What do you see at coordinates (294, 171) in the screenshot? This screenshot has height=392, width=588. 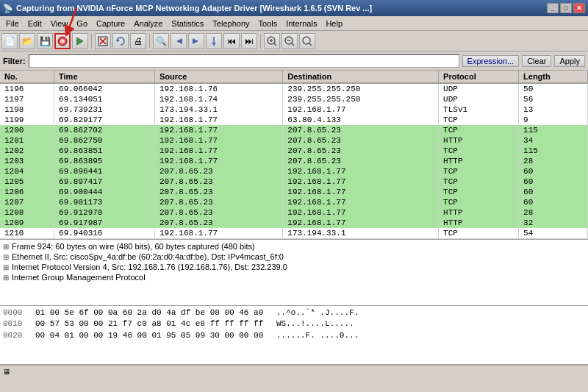 I see `table-row: 120469.896441207.8.65.23192.168.1.77TCP6…` at bounding box center [294, 171].